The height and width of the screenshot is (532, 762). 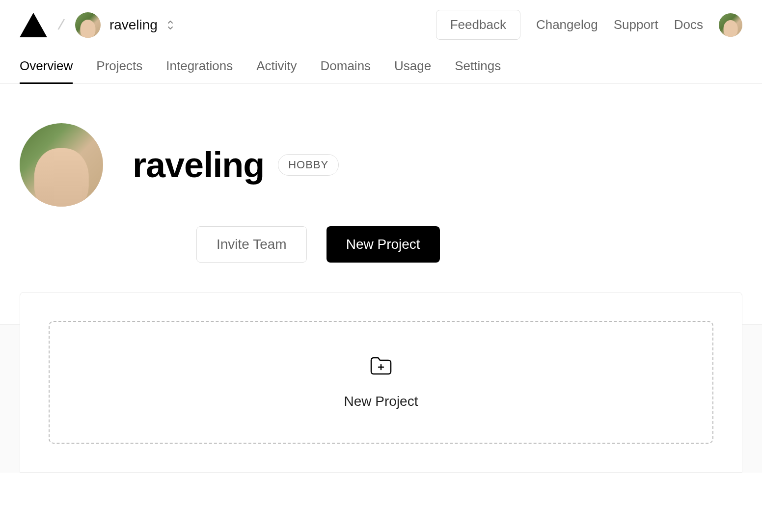 What do you see at coordinates (346, 67) in the screenshot?
I see `tab-domains: Domains` at bounding box center [346, 67].